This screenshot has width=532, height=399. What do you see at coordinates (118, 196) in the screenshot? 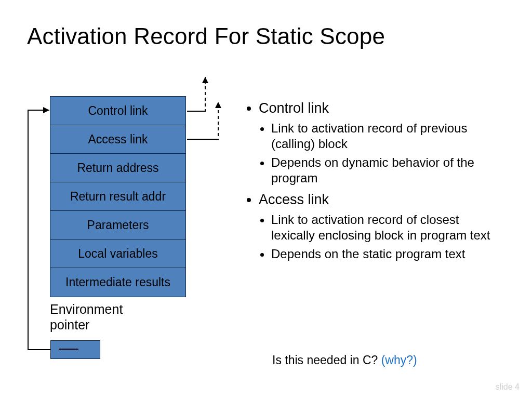
I see `activation-record-stack: Control link Access link Return address …` at bounding box center [118, 196].